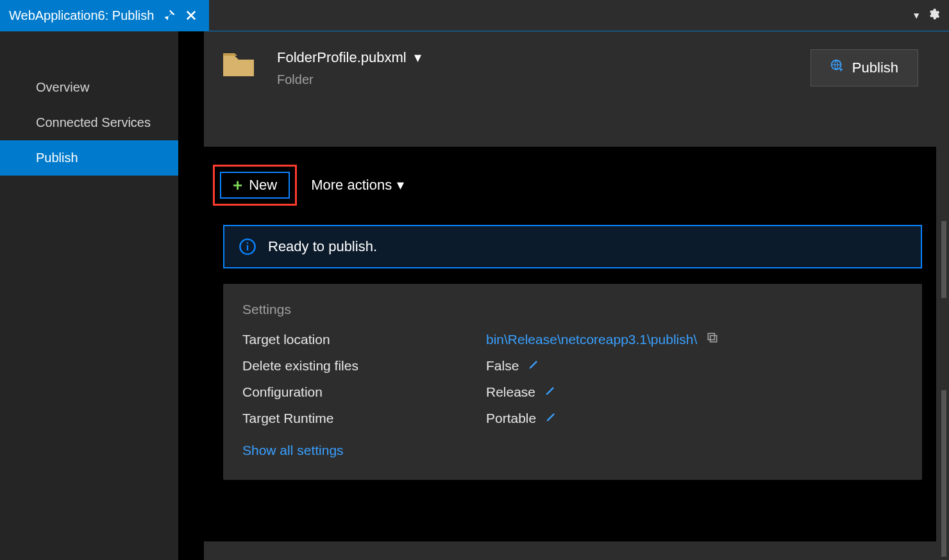 Image resolution: width=949 pixels, height=560 pixels. What do you see at coordinates (349, 79) in the screenshot?
I see `profile-kind: Folder` at bounding box center [349, 79].